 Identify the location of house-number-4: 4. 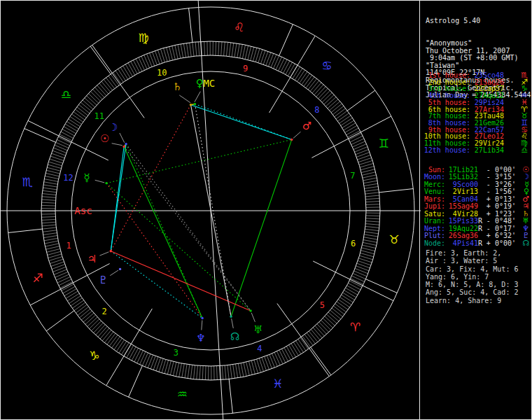
(259, 349).